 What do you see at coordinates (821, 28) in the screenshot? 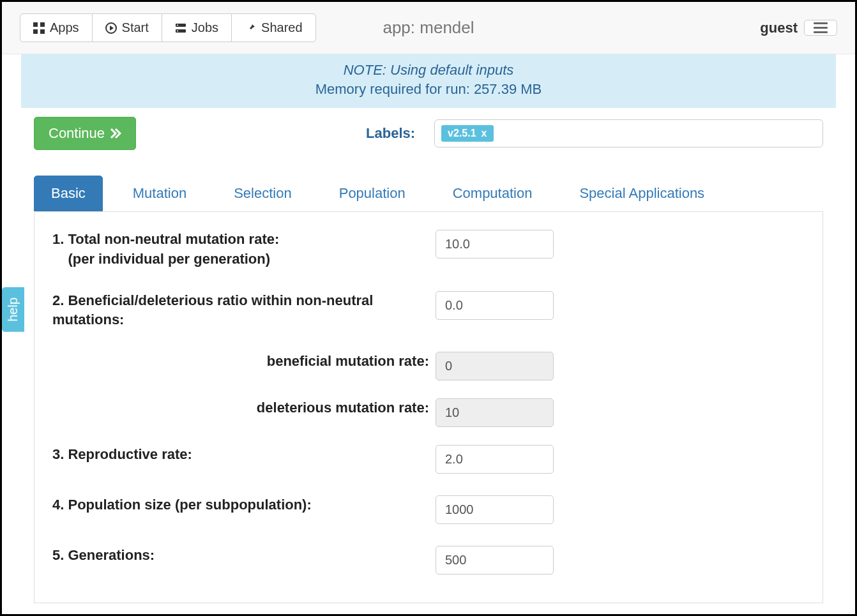
I see `menu-button` at bounding box center [821, 28].